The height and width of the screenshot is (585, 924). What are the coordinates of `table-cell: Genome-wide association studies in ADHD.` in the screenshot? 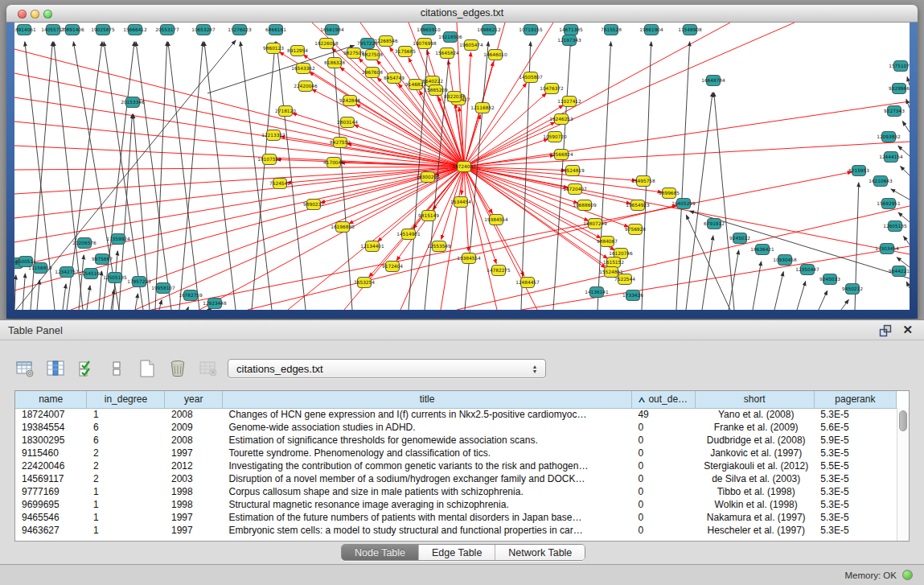 It's located at (428, 427).